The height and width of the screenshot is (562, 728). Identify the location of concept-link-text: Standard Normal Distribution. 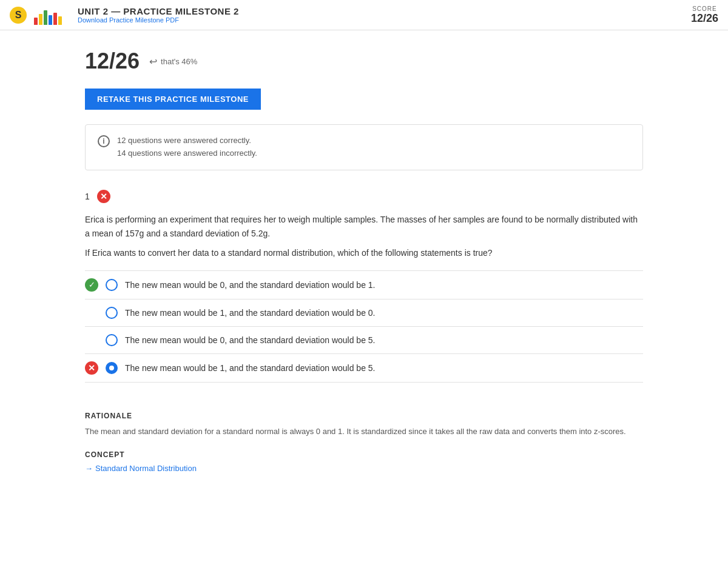
(146, 468).